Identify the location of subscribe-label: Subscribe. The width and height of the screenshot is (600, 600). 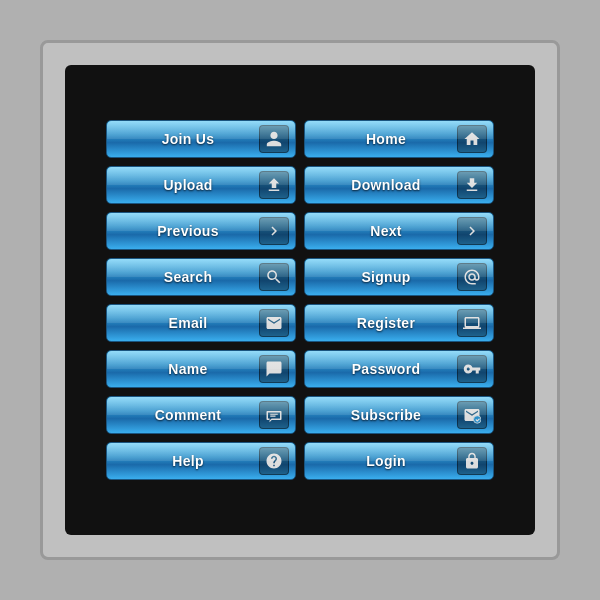
(386, 415).